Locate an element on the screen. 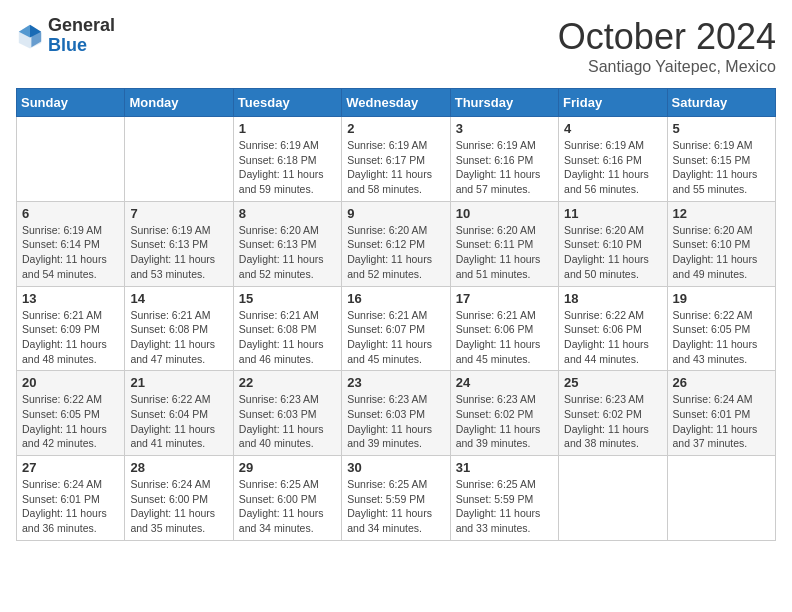 The height and width of the screenshot is (612, 792). logo-icon is located at coordinates (30, 36).